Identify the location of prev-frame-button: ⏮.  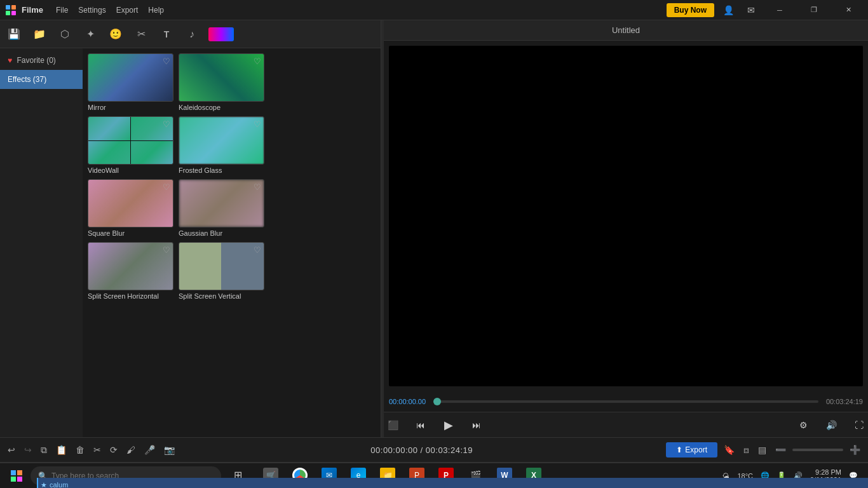
(421, 425).